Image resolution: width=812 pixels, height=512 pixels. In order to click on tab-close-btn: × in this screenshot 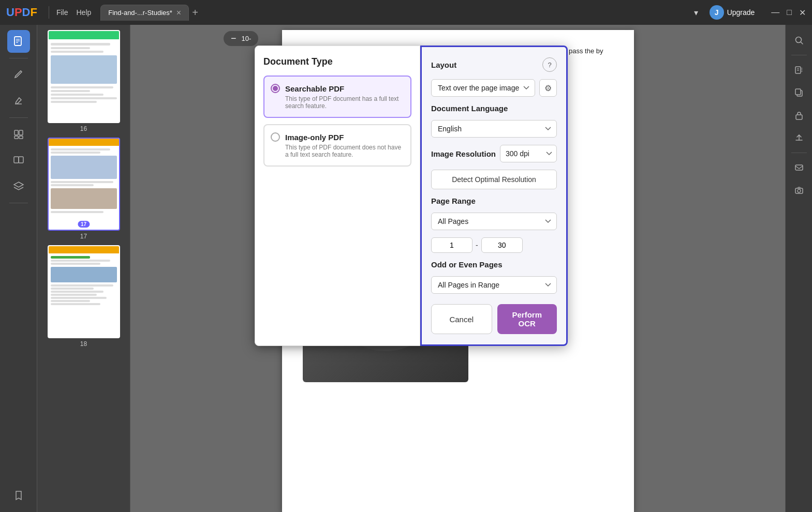, I will do `click(179, 13)`.